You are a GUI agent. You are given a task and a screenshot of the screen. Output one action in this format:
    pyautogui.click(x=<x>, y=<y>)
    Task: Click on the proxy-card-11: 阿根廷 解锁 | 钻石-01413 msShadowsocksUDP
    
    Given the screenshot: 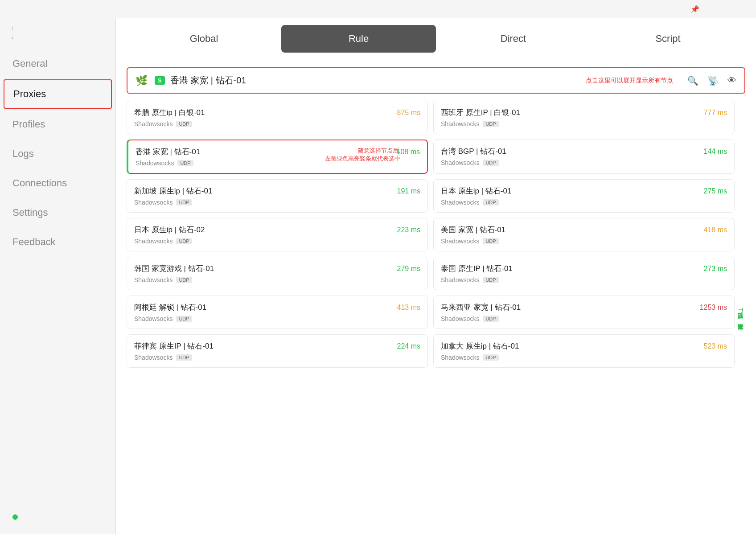 What is the action you would take?
    pyautogui.click(x=277, y=312)
    